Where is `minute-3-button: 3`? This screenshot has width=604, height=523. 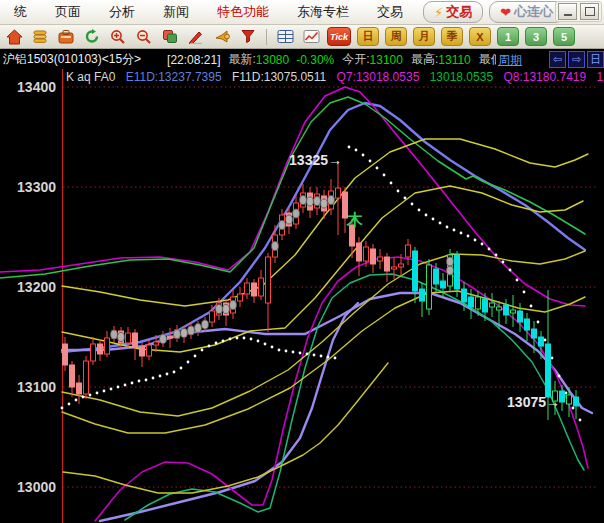
minute-3-button: 3 is located at coordinates (536, 36).